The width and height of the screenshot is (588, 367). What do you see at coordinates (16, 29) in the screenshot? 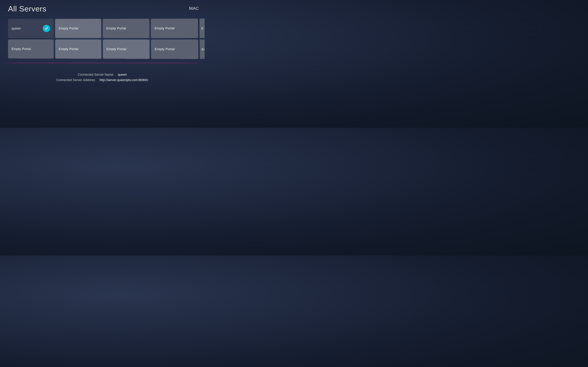
I see `queen-tile-label: queen` at bounding box center [16, 29].